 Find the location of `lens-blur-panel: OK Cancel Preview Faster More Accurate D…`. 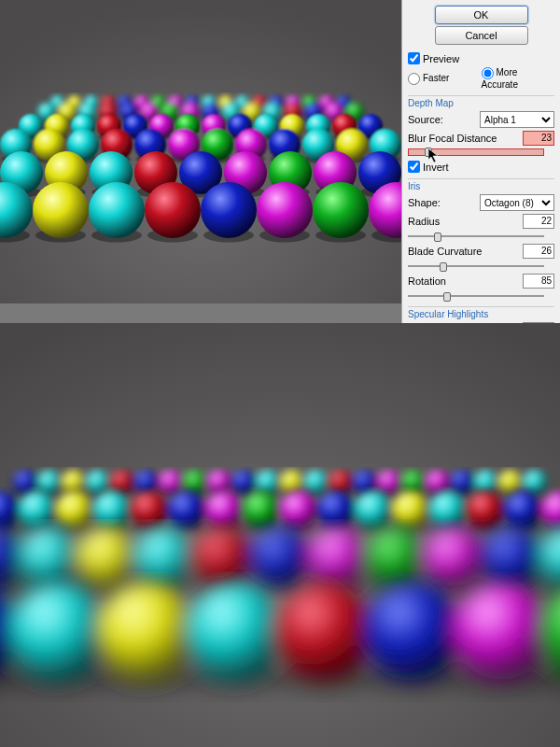

lens-blur-panel: OK Cancel Preview Faster More Accurate D… is located at coordinates (481, 162).